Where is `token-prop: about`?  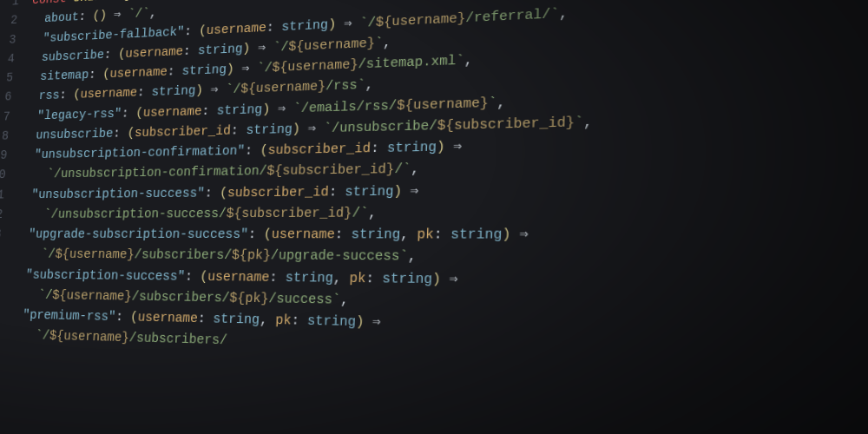
token-prop: about is located at coordinates (62, 18).